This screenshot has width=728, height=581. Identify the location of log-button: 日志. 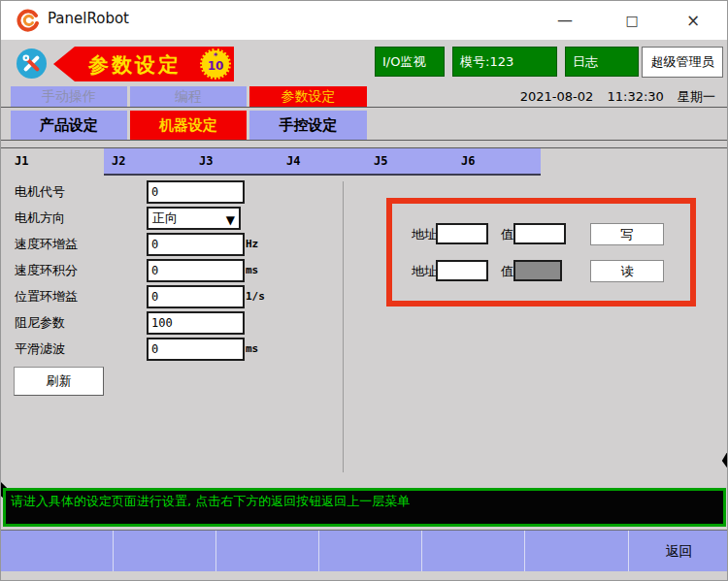
(602, 62).